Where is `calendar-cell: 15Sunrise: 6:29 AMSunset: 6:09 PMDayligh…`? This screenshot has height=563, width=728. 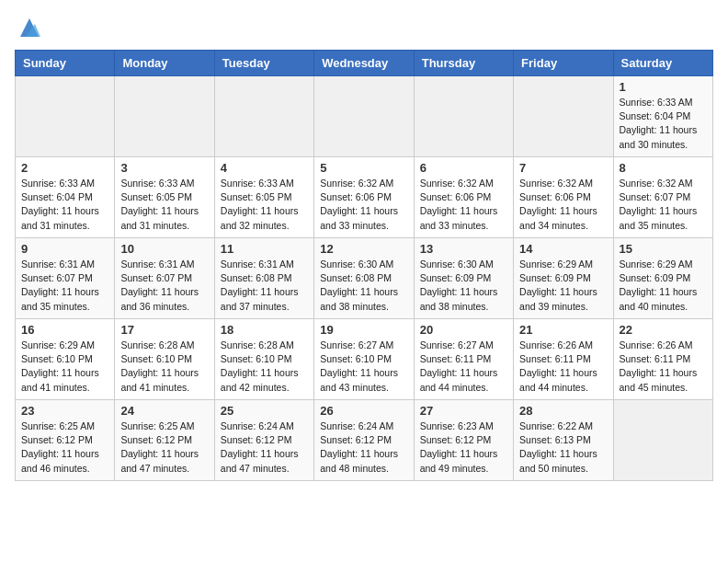 calendar-cell: 15Sunrise: 6:29 AMSunset: 6:09 PMDayligh… is located at coordinates (663, 279).